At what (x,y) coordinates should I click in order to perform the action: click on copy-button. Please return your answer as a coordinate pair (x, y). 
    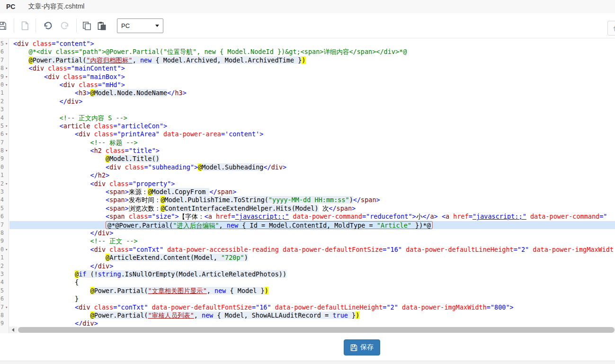
    Looking at the image, I should click on (87, 26).